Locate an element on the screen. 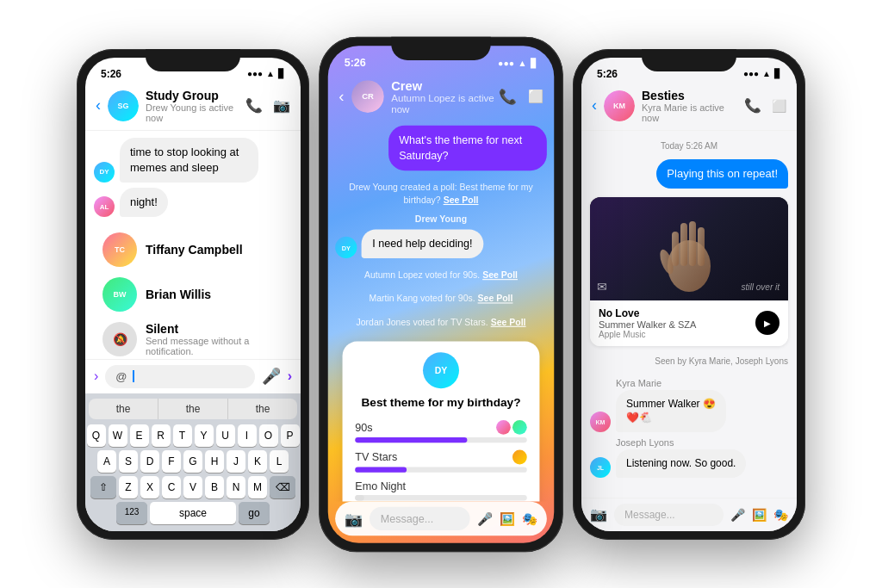 The height and width of the screenshot is (588, 882). key-i: I is located at coordinates (247, 436).